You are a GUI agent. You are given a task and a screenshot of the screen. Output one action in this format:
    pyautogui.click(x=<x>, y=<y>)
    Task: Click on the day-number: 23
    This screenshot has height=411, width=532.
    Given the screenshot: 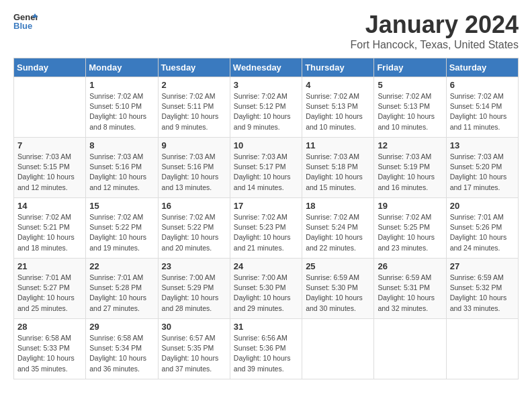 What is the action you would take?
    pyautogui.click(x=194, y=266)
    